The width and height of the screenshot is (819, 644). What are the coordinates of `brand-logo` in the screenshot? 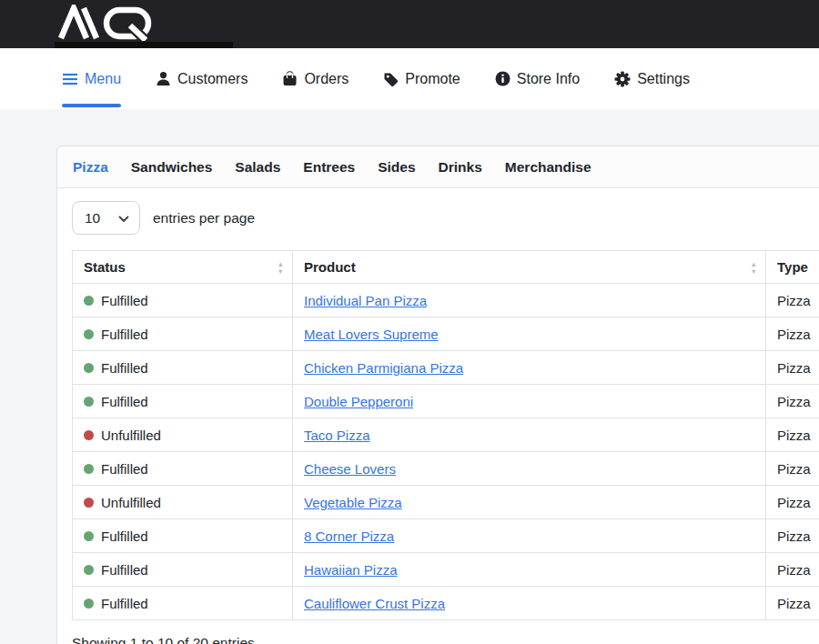 It's located at (107, 23).